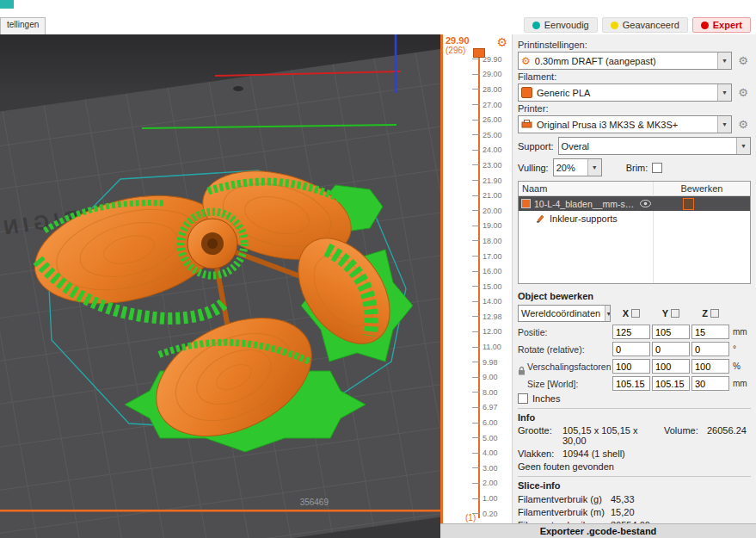 The height and width of the screenshot is (538, 756). I want to click on window-corner-accent, so click(7, 4).